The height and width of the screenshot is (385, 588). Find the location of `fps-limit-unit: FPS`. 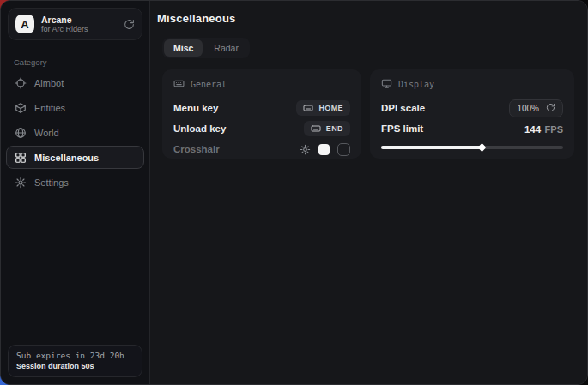

fps-limit-unit: FPS is located at coordinates (555, 129).